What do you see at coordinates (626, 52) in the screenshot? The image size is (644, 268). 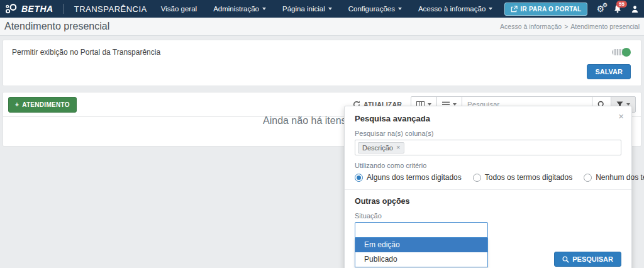 I see `toggle-knob` at bounding box center [626, 52].